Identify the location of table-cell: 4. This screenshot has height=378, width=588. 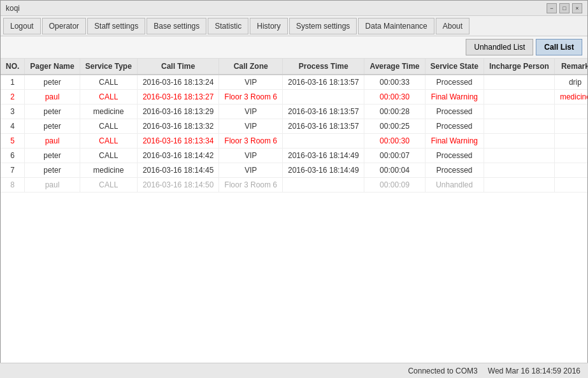
(13, 126).